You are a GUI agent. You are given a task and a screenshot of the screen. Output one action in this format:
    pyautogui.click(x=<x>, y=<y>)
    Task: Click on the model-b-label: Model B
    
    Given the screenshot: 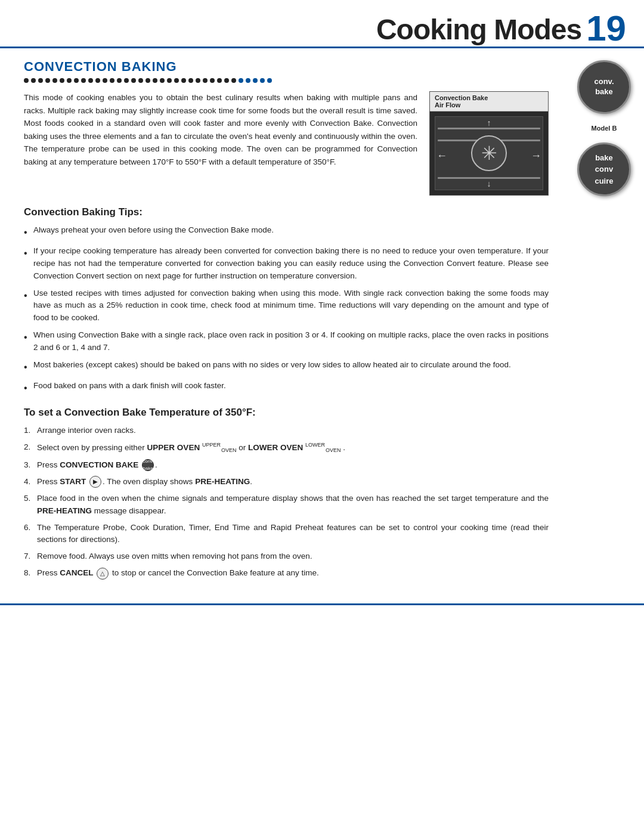 What is the action you would take?
    pyautogui.click(x=605, y=128)
    